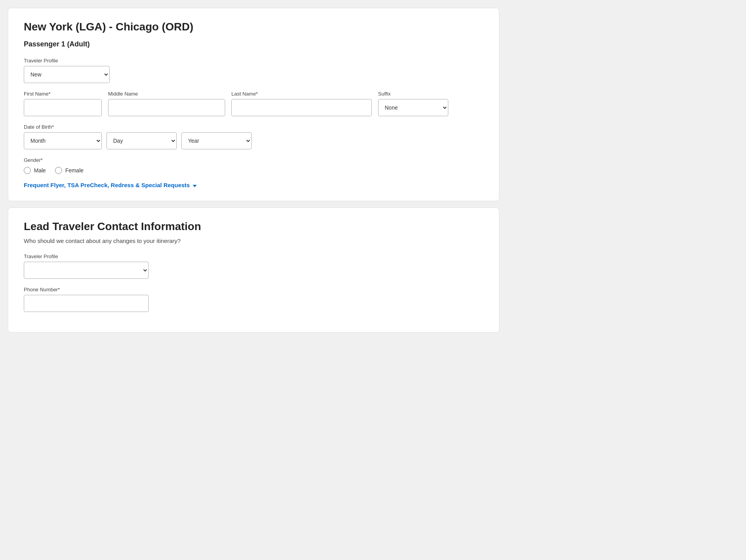  Describe the element at coordinates (217, 141) in the screenshot. I see `dob-year-select: Year` at that location.